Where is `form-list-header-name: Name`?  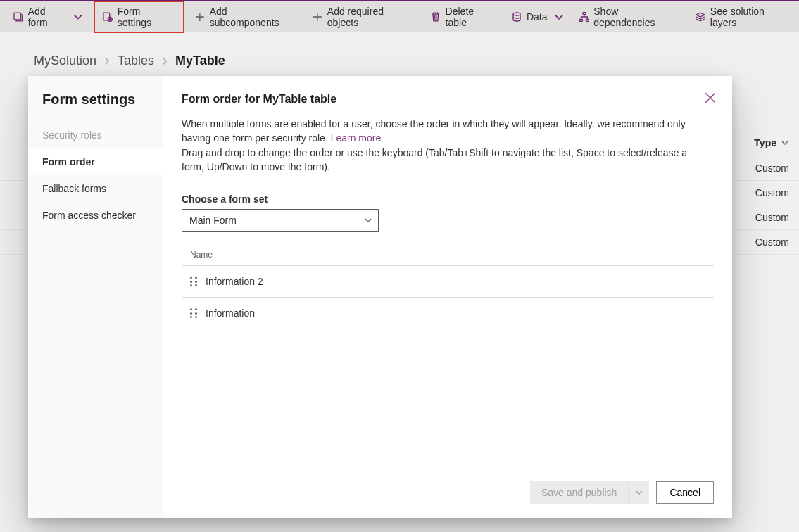
form-list-header-name: Name is located at coordinates (448, 255).